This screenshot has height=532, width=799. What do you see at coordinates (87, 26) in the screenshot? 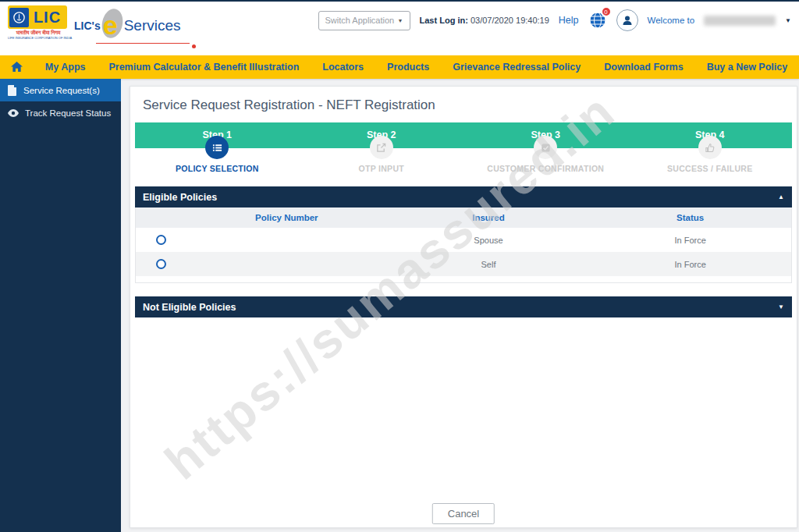
I see `eservices-prefix: LIC's` at bounding box center [87, 26].